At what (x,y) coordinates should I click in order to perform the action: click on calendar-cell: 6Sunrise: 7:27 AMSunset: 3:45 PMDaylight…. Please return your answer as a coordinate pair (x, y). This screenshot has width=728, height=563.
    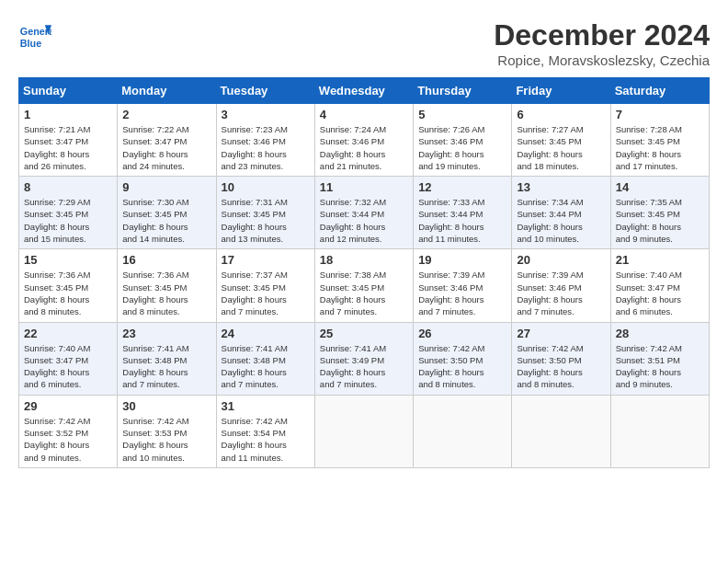
    Looking at the image, I should click on (561, 140).